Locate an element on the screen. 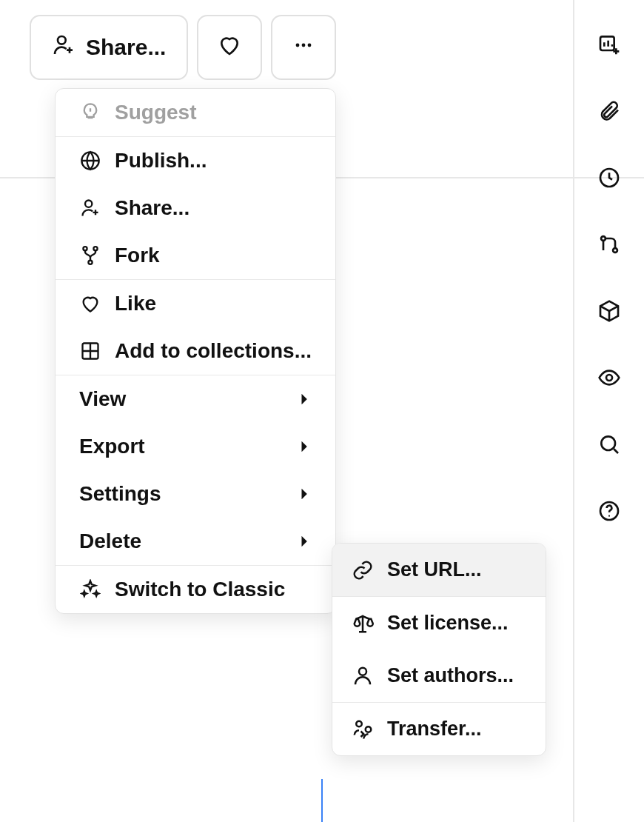 The height and width of the screenshot is (822, 644). globe-icon is located at coordinates (90, 161).